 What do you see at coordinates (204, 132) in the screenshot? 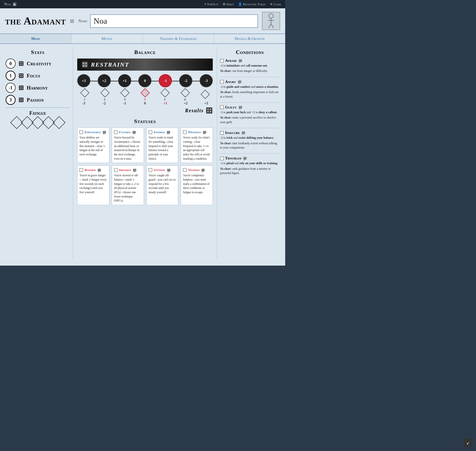
I see `prepared-chat-icon` at bounding box center [204, 132].